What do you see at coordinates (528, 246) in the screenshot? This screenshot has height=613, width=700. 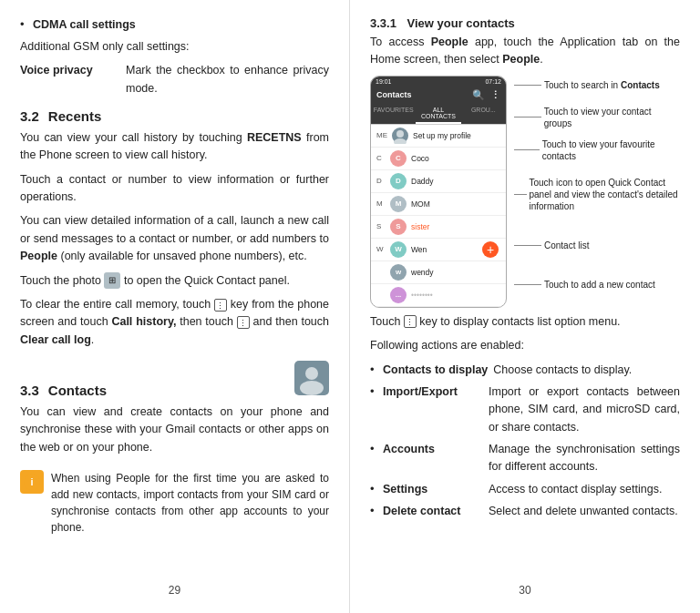 I see `annotation-line-contact-list` at bounding box center [528, 246].